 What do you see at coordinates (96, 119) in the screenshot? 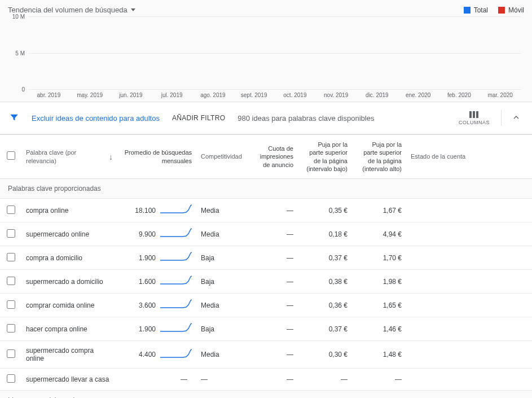
I see `exclude-adult-filter: Excluir ideas de contenido para adultos` at bounding box center [96, 119].